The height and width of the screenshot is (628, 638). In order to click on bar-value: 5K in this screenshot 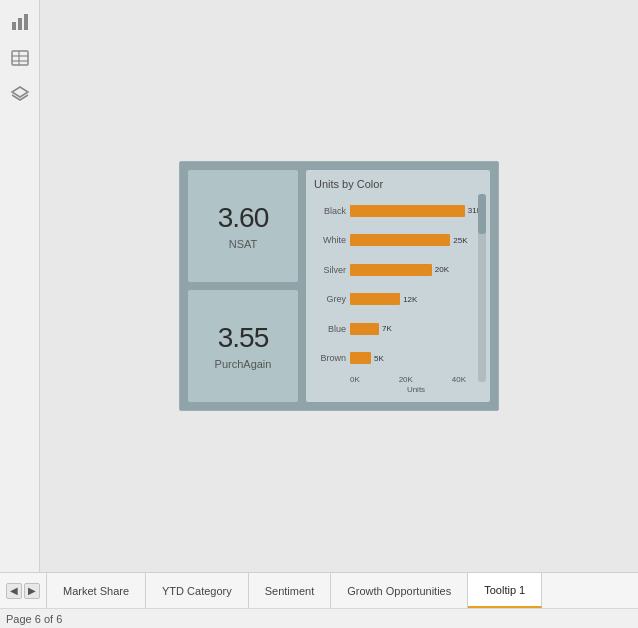, I will do `click(379, 358)`.